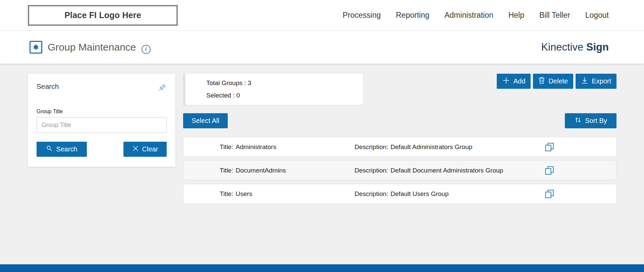 The width and height of the screenshot is (644, 272). Describe the element at coordinates (400, 147) in the screenshot. I see `group-row-administrators: Title:Administrators Description:Default…` at that location.